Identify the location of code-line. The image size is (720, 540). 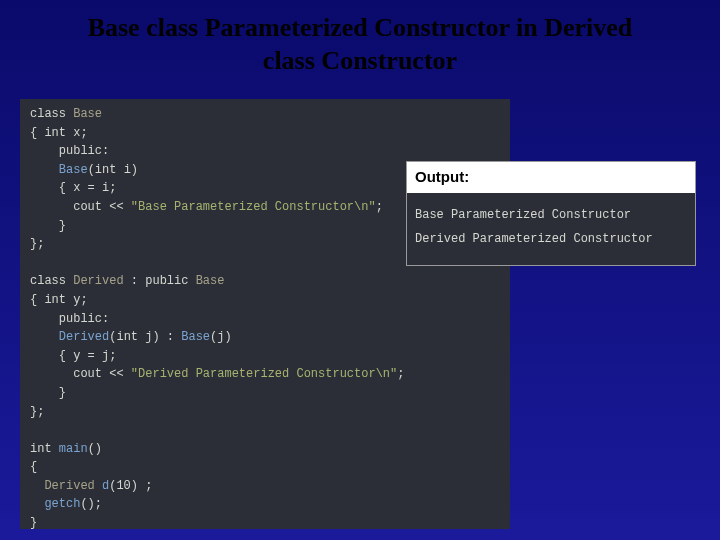
(265, 430).